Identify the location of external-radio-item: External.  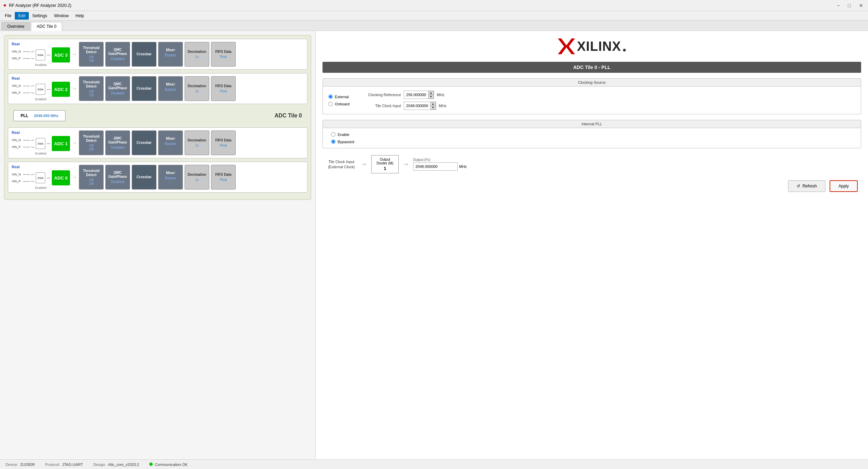
(339, 97).